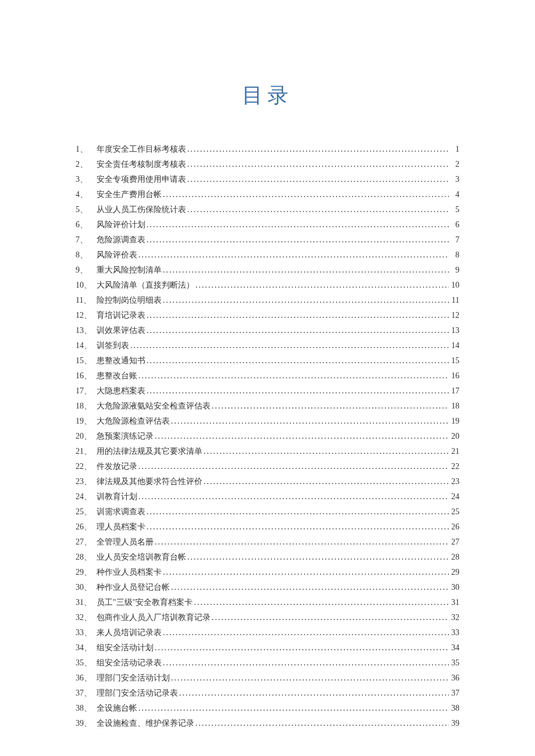  I want to click on toc-number: 15、, so click(86, 361).